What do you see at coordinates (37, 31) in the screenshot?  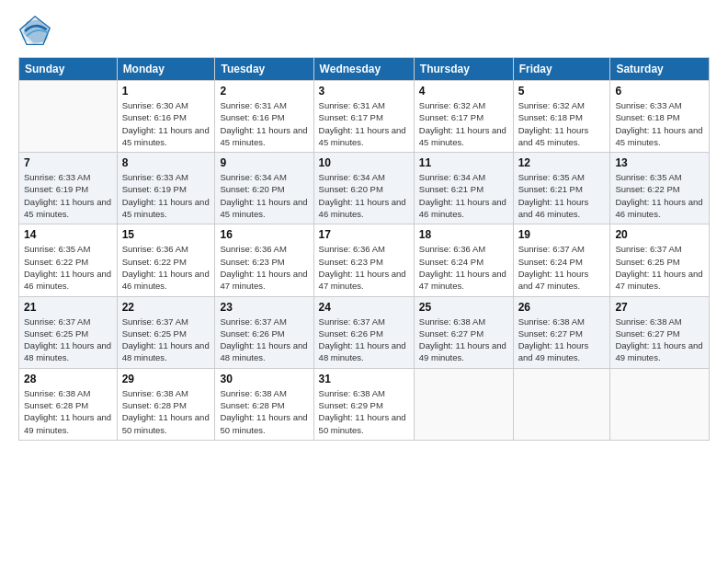 I see `logo` at bounding box center [37, 31].